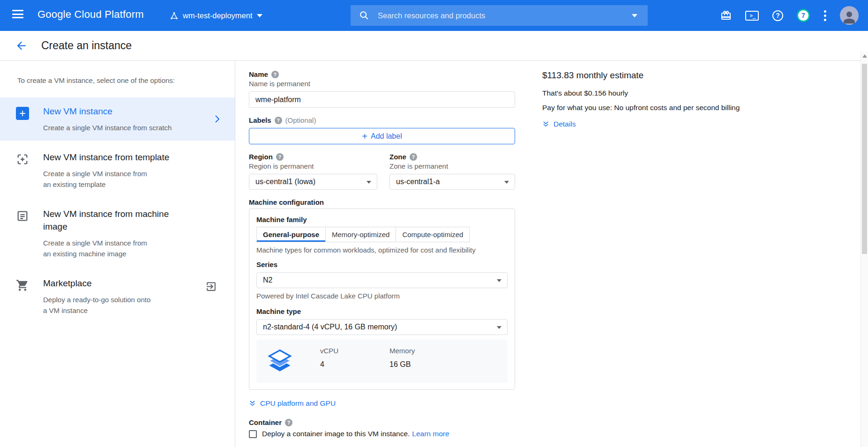 The height and width of the screenshot is (447, 868). What do you see at coordinates (452, 166) in the screenshot?
I see `zone-note: Zone is permanent` at bounding box center [452, 166].